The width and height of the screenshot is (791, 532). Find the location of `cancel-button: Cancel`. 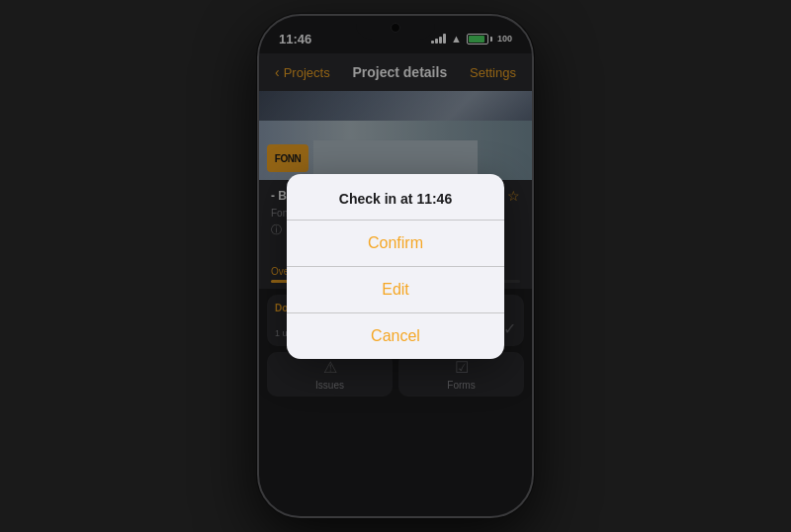

cancel-button: Cancel is located at coordinates (396, 336).